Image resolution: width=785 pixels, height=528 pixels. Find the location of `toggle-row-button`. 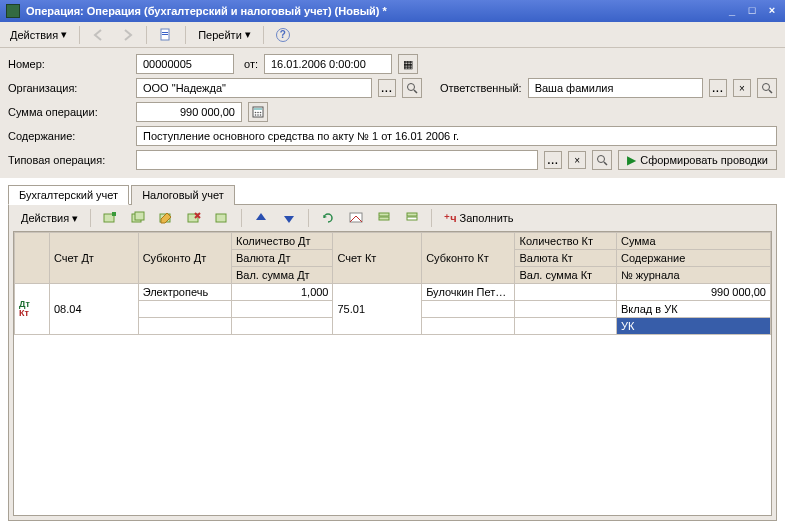

toggle-row-button is located at coordinates (222, 218).